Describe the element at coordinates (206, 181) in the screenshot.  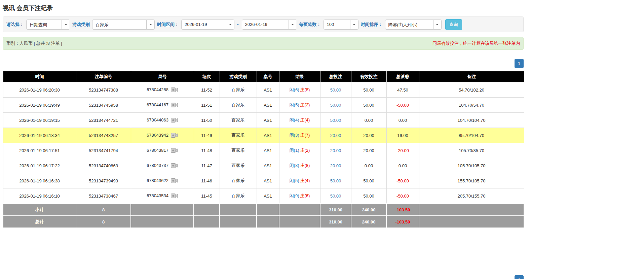
I see `cell-session: 11-46` at that location.